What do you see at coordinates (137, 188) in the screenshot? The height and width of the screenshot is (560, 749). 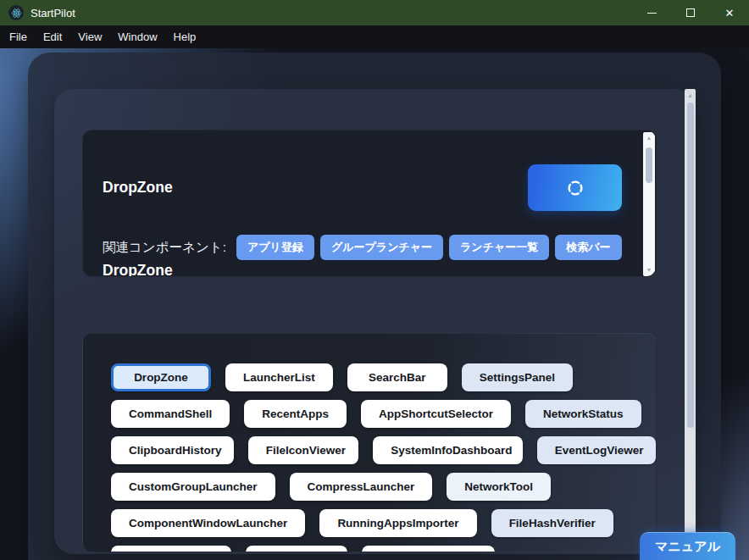 I see `component-heading: DropZone` at bounding box center [137, 188].